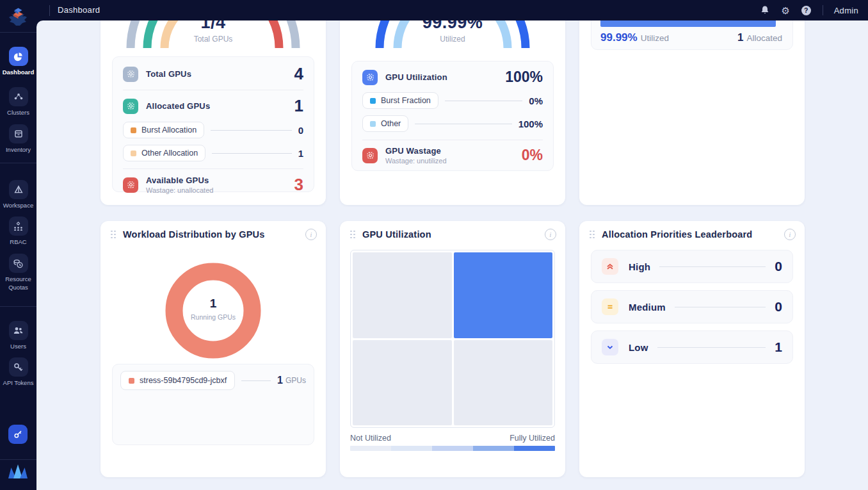 This screenshot has height=490, width=868. What do you see at coordinates (18, 434) in the screenshot?
I see `quick-action-key-button` at bounding box center [18, 434].